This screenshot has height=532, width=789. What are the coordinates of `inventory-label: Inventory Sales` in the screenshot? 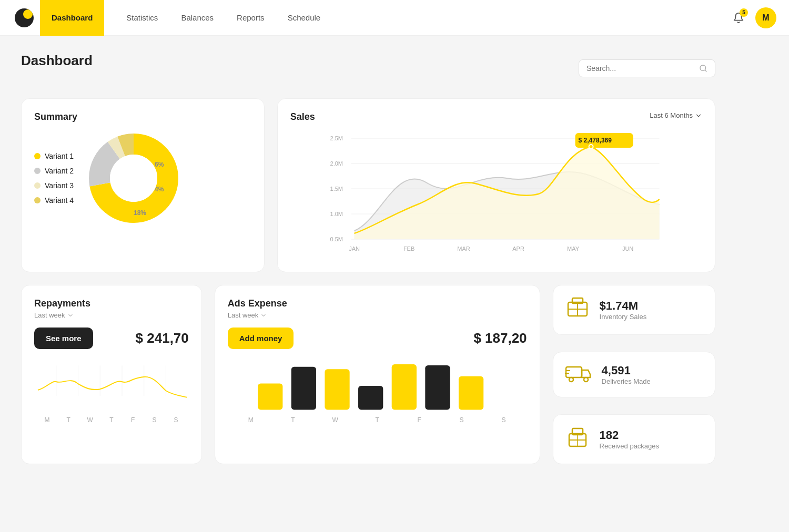 It's located at (623, 316).